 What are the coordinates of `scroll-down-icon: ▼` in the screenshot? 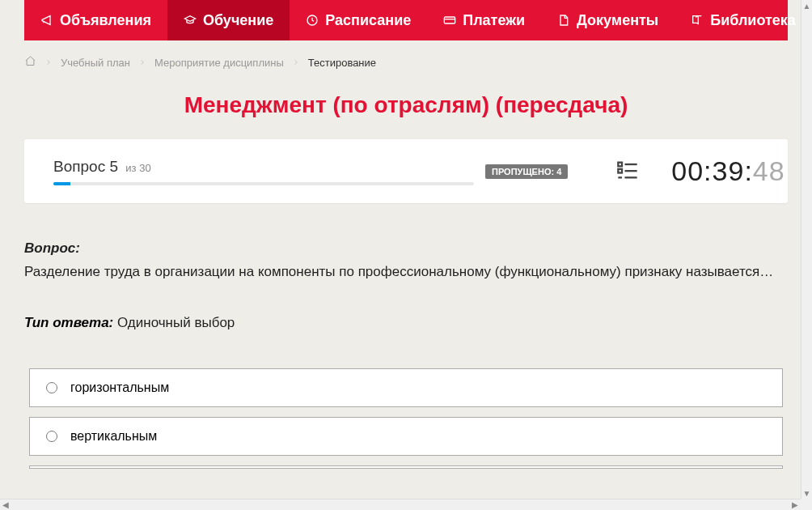 It's located at (807, 493).